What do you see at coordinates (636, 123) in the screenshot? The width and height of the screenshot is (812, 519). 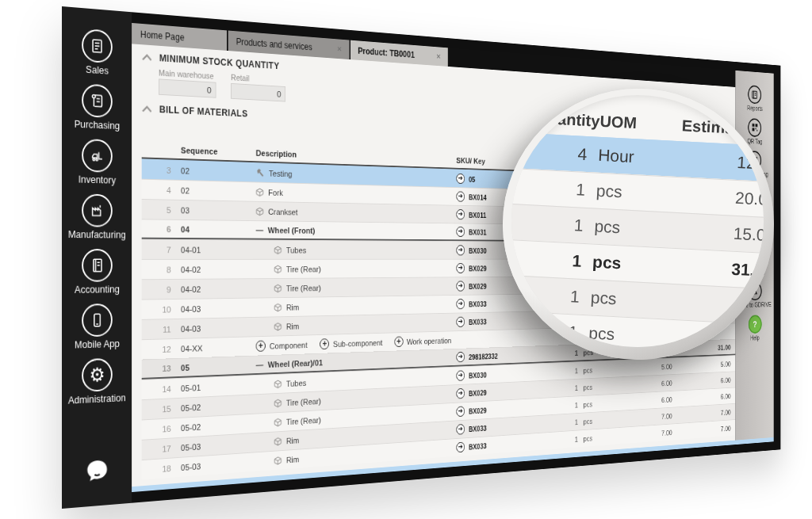 I see `lens-col-uom: UOM` at bounding box center [636, 123].